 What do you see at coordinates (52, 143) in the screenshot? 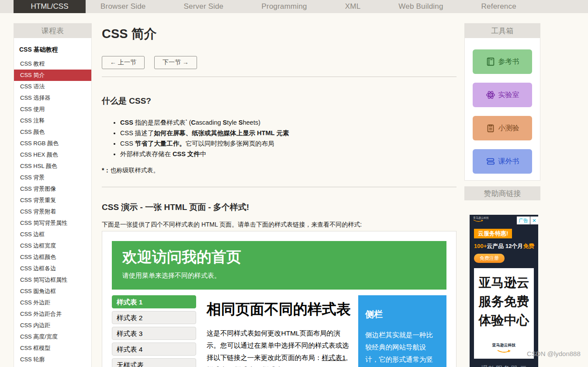
I see `course-list-item: CSS RGB 颜色` at bounding box center [52, 143].